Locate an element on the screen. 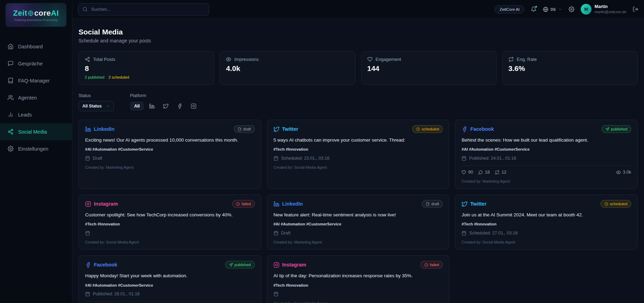 The height and width of the screenshot is (303, 644). post-views-count: 3.0k is located at coordinates (627, 172).